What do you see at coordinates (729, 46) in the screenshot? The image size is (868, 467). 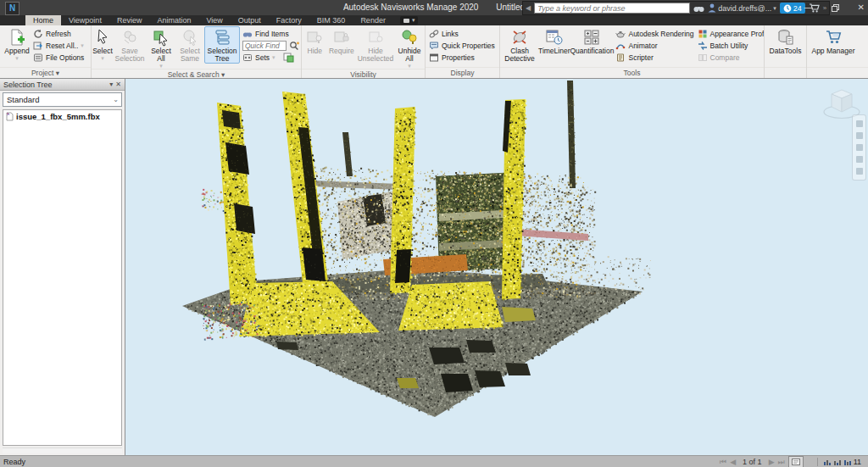 I see `batch-utility-label: Batch Utility` at bounding box center [729, 46].